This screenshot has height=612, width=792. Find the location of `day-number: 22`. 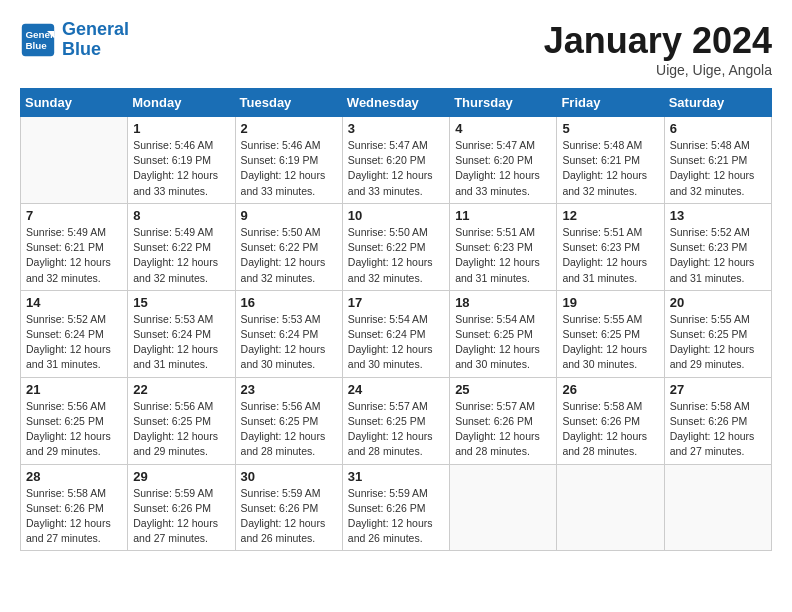

day-number: 22 is located at coordinates (181, 390).